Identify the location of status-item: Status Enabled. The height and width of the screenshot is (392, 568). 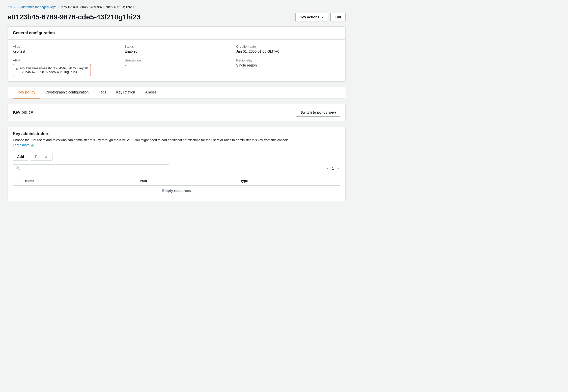
(177, 49).